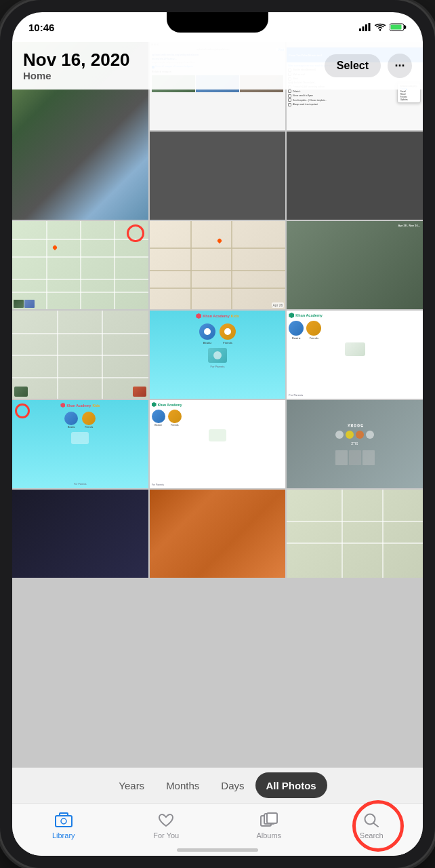 The width and height of the screenshot is (435, 868). Describe the element at coordinates (355, 265) in the screenshot. I see `photo-cell: Apr 28 - Nov 16...` at that location.